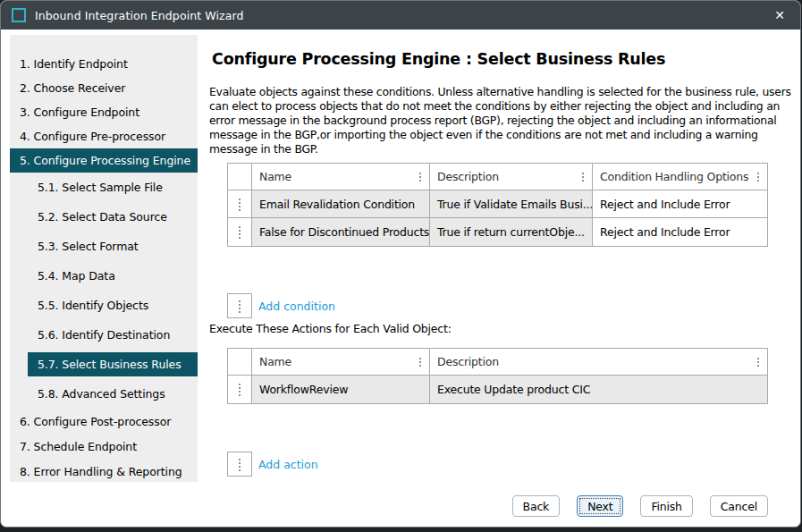 Image resolution: width=802 pixels, height=532 pixels. What do you see at coordinates (502, 121) in the screenshot?
I see `intro-text: Evaluate objects against these condition…` at bounding box center [502, 121].